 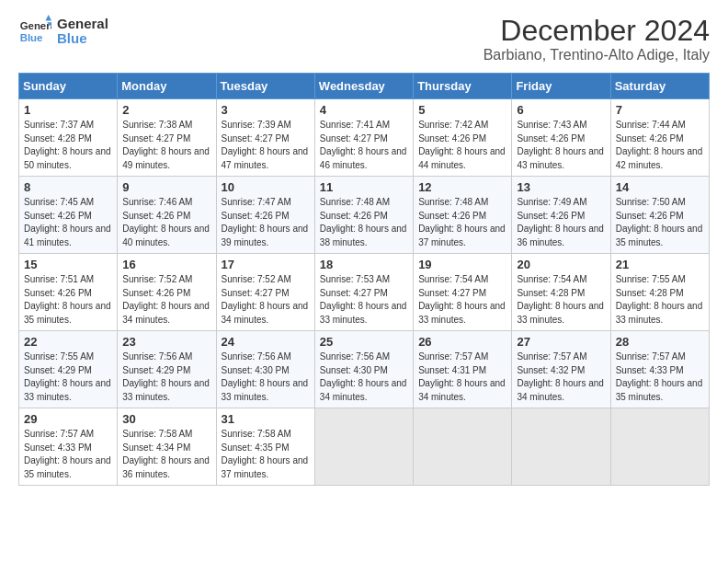 I want to click on day-number: 18, so click(x=364, y=265).